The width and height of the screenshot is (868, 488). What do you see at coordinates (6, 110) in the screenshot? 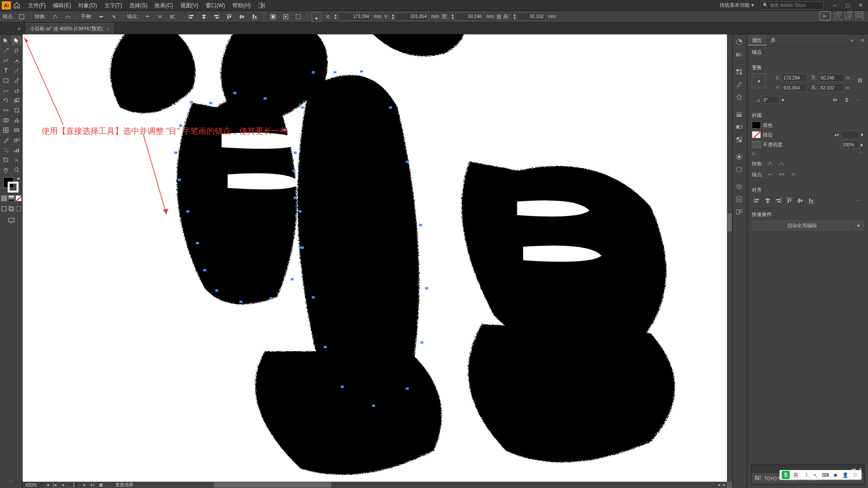
I see `width-tool` at bounding box center [6, 110].